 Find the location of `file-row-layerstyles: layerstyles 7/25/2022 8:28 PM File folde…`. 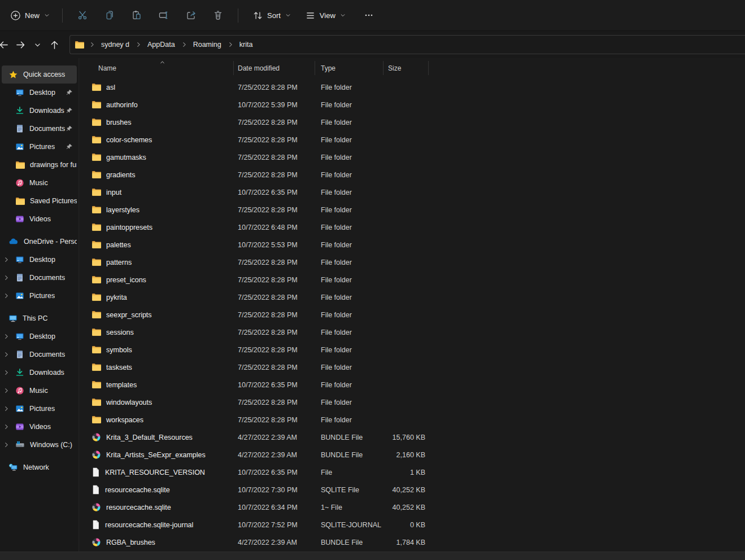

file-row-layerstyles: layerstyles 7/25/2022 8:28 PM File folde… is located at coordinates (412, 210).